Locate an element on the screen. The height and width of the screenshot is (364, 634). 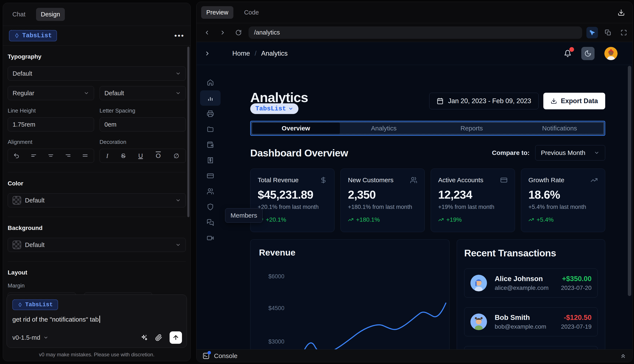
date-range-value: Jan 20, 2023 - Feb 09, 2023 is located at coordinates (490, 101).